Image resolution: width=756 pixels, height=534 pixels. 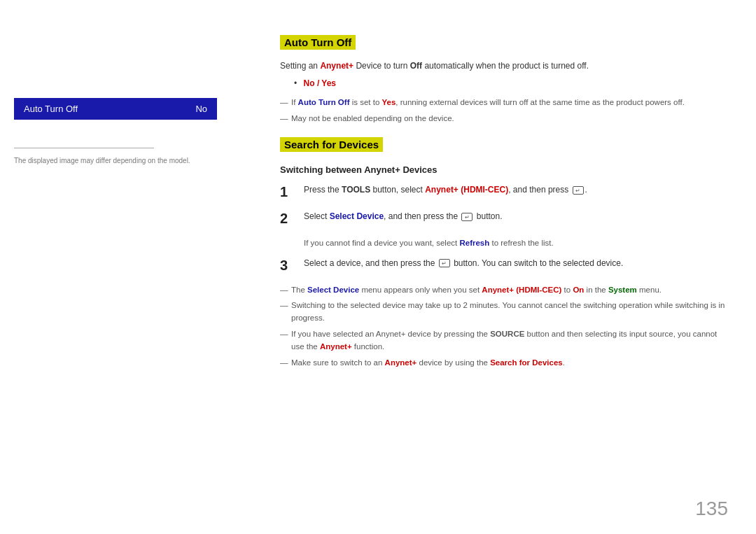 What do you see at coordinates (522, 290) in the screenshot?
I see `anynet-hdmi-bold: Anynet+ (HDMI-CEC)` at bounding box center [522, 290].